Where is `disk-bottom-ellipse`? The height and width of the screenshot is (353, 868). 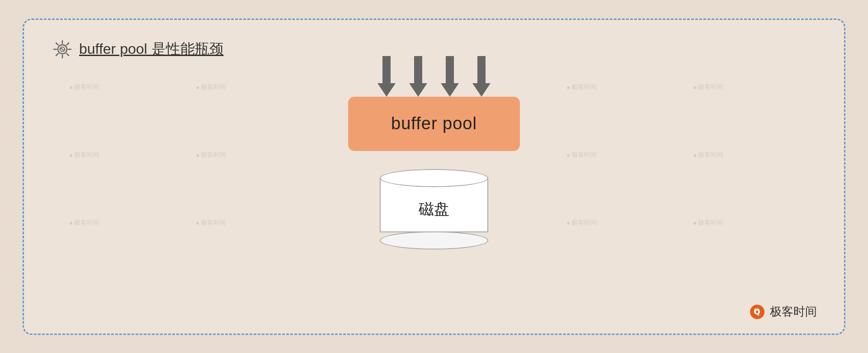
disk-bottom-ellipse is located at coordinates (434, 240).